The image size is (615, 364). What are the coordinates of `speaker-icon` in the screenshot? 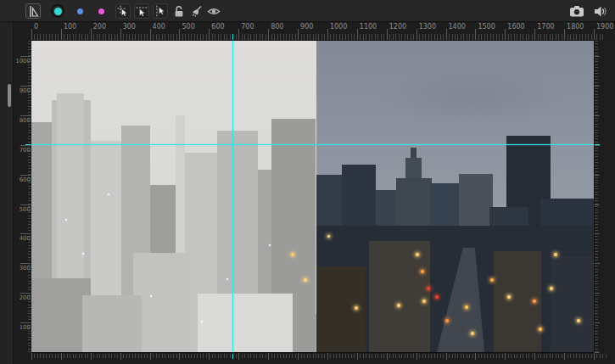 It's located at (601, 12).